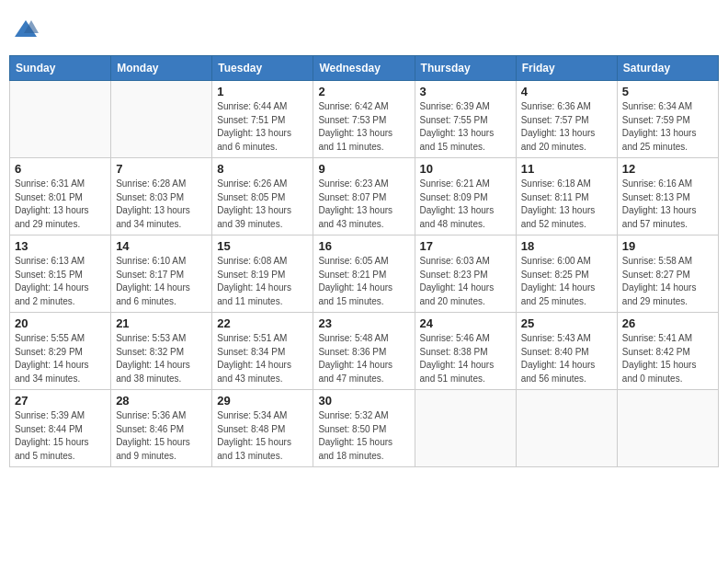 The width and height of the screenshot is (728, 563). Describe the element at coordinates (566, 247) in the screenshot. I see `day-number: 18` at that location.